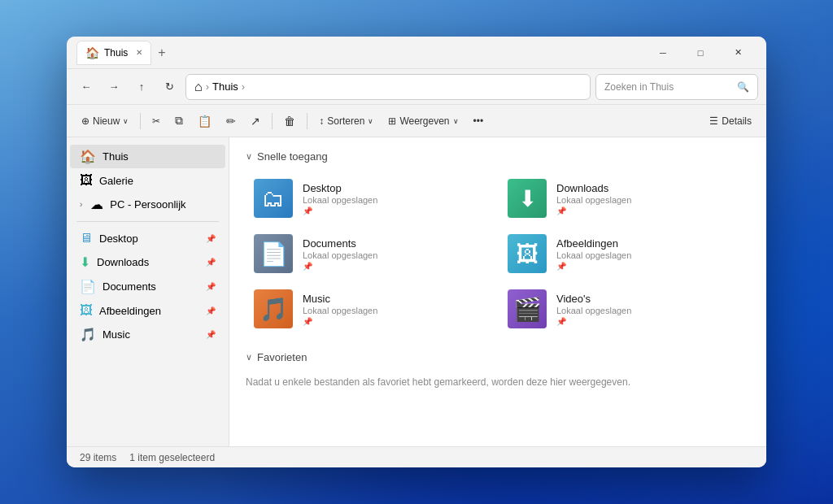 Image resolution: width=833 pixels, height=504 pixels. I want to click on new-chevron-icon: ∨, so click(125, 121).